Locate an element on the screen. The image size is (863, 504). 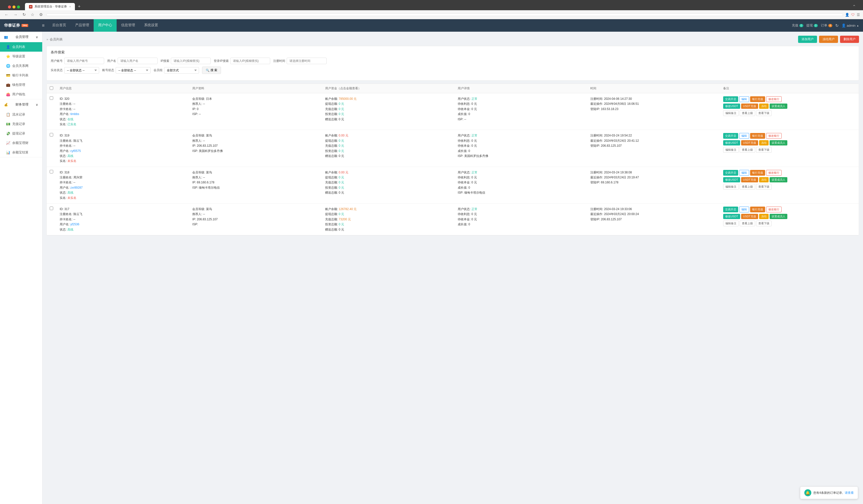
sidebar-item-transaction-records: 📋 流水记录 is located at coordinates (21, 115).